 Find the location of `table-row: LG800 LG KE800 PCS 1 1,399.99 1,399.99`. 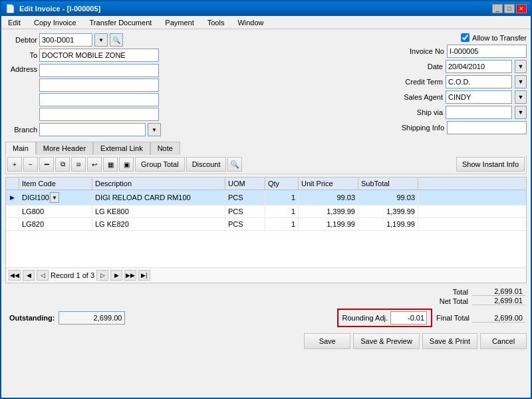

table-row: LG800 LG KE800 PCS 1 1,399.99 1,399.99 is located at coordinates (266, 211).